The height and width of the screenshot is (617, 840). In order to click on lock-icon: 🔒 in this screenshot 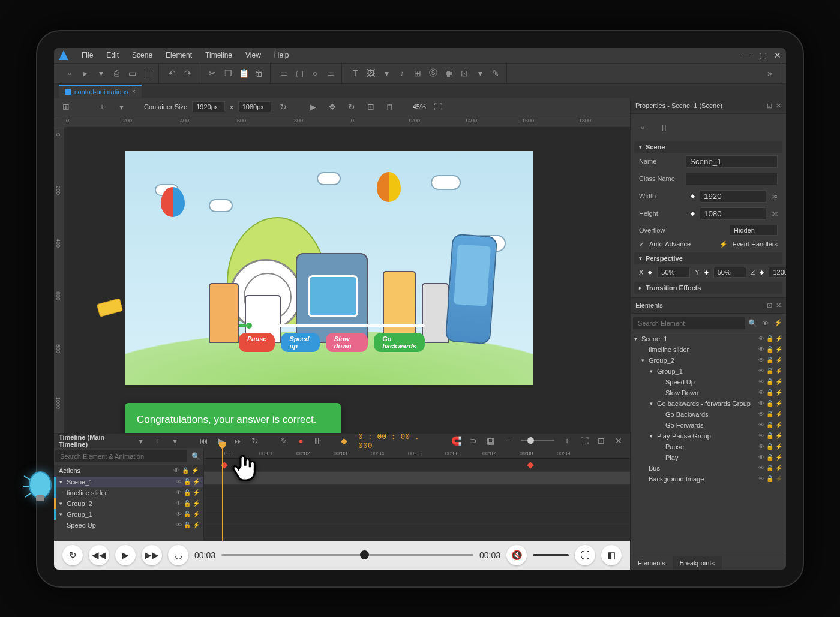, I will do `click(185, 470)`.